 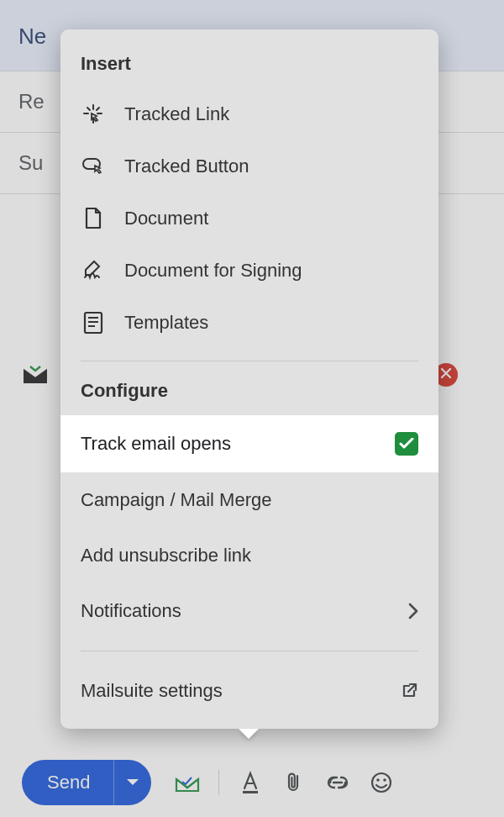 I want to click on templates-icon, so click(x=93, y=323).